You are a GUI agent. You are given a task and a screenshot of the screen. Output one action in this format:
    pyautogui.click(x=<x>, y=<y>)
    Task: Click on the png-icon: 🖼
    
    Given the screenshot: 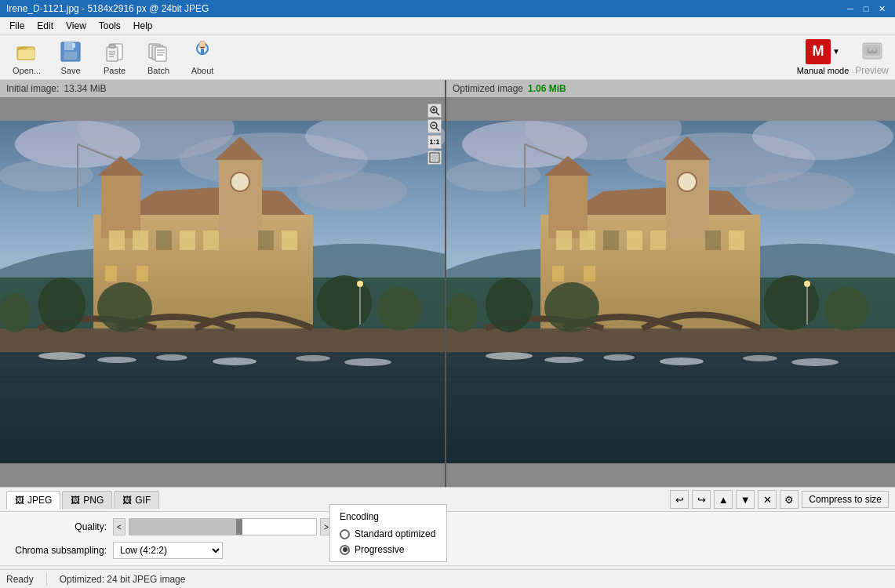 What is the action you would take?
    pyautogui.click(x=75, y=500)
    